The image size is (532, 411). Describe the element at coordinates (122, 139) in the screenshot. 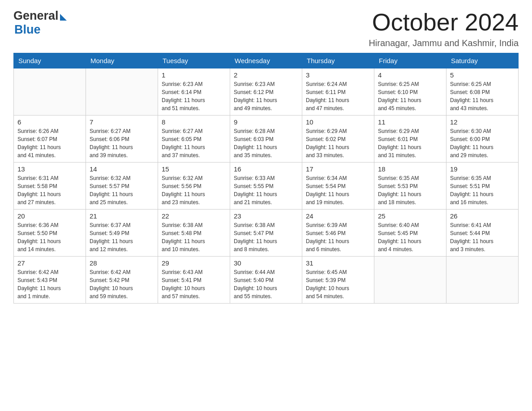

I see `calendar-cell: 7Sunrise: 6:27 AM Sunset: 6:06 PM Daylig…` at that location.